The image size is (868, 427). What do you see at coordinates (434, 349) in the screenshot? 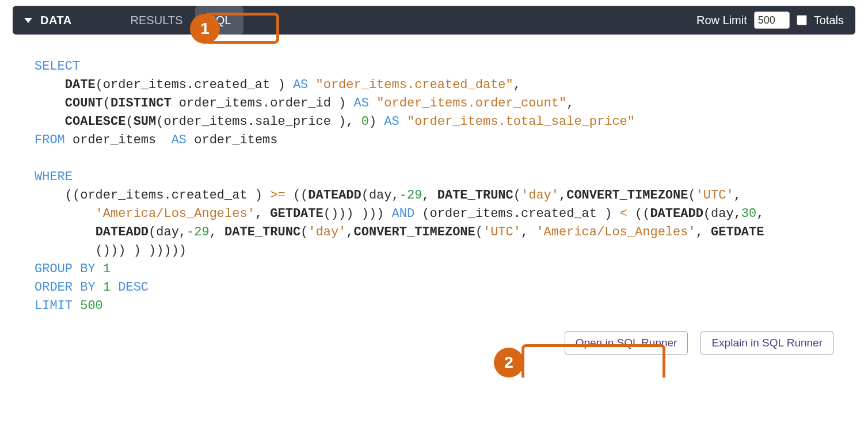
I see `sql-action-row: Open in SQL Runner Explain in SQL Runner` at bounding box center [434, 349].